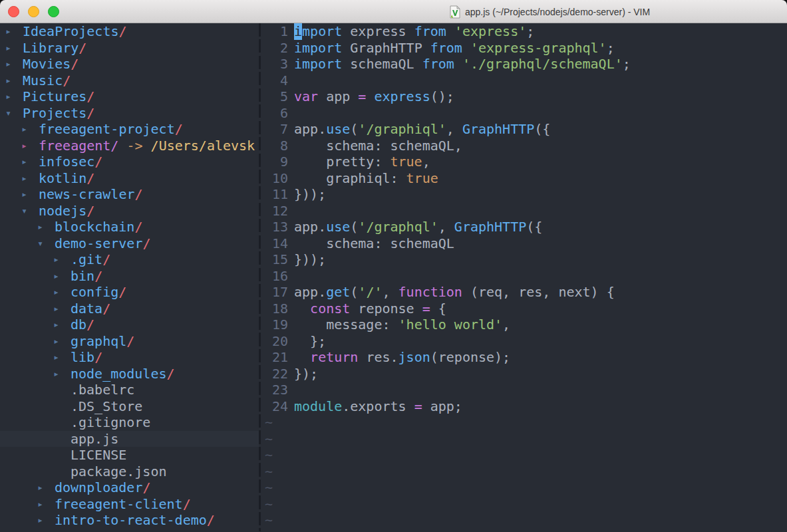  What do you see at coordinates (129, 259) in the screenshot?
I see `tree-item: ▸.git/` at bounding box center [129, 259].